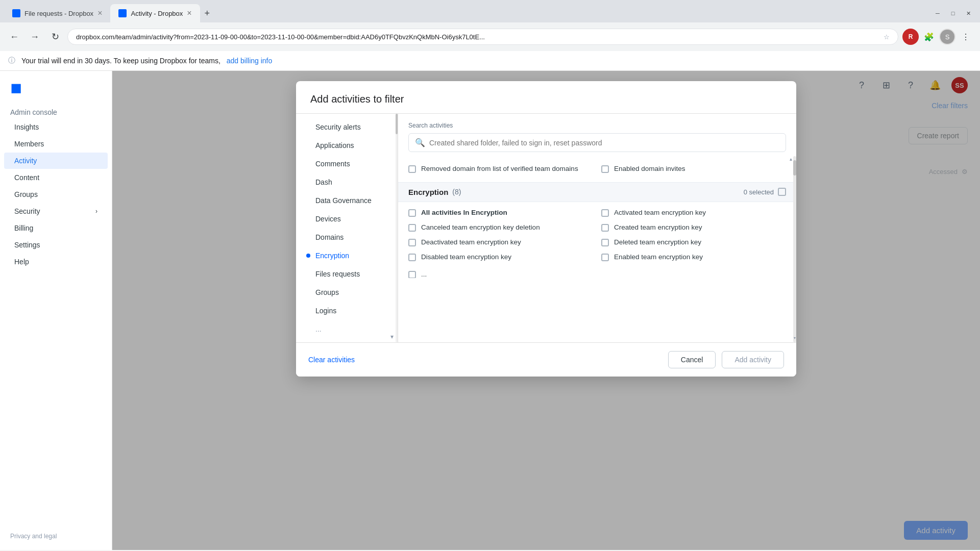  I want to click on activities-list: ▴ Removed domain from list of verified t…, so click(597, 249).